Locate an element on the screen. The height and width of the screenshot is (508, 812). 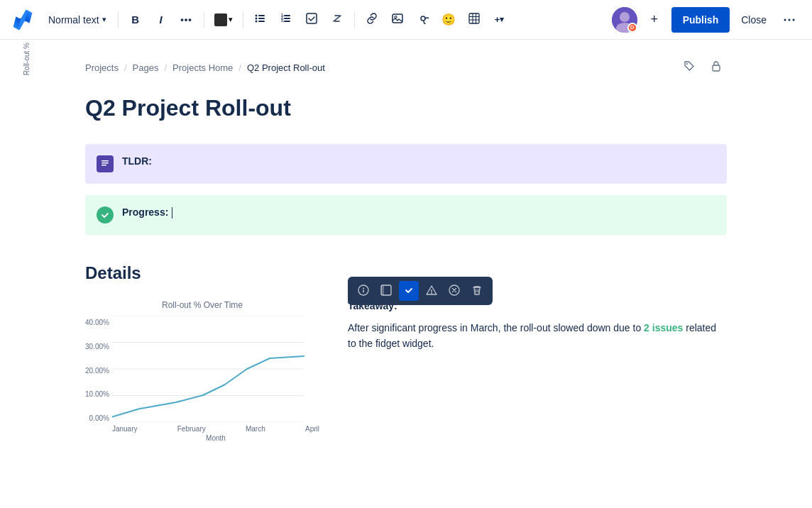
success-icon is located at coordinates (409, 291).